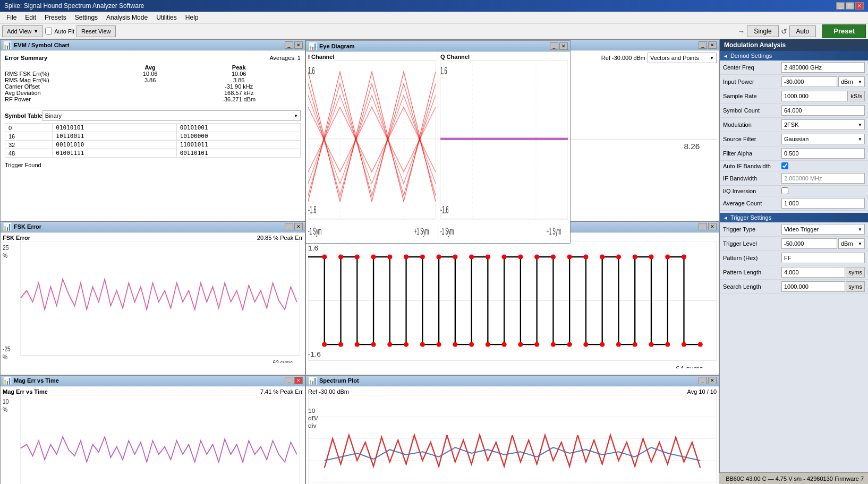 The height and width of the screenshot is (484, 868). I want to click on menu-file: File, so click(12, 18).